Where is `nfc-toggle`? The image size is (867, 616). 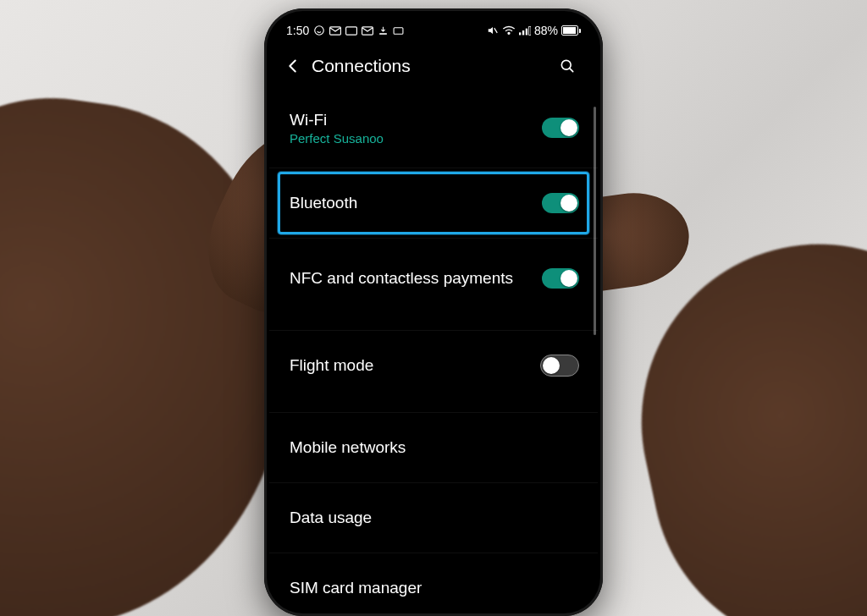 nfc-toggle is located at coordinates (561, 278).